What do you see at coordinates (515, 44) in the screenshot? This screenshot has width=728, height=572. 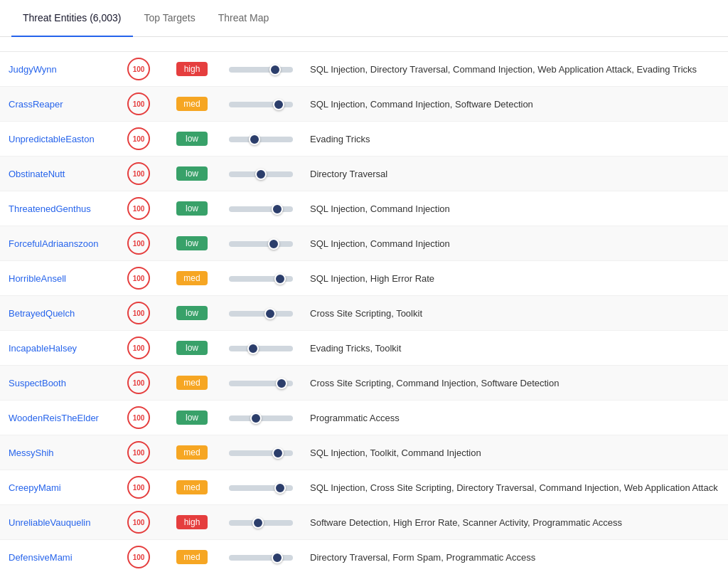 I see `col-header-classification` at bounding box center [515, 44].